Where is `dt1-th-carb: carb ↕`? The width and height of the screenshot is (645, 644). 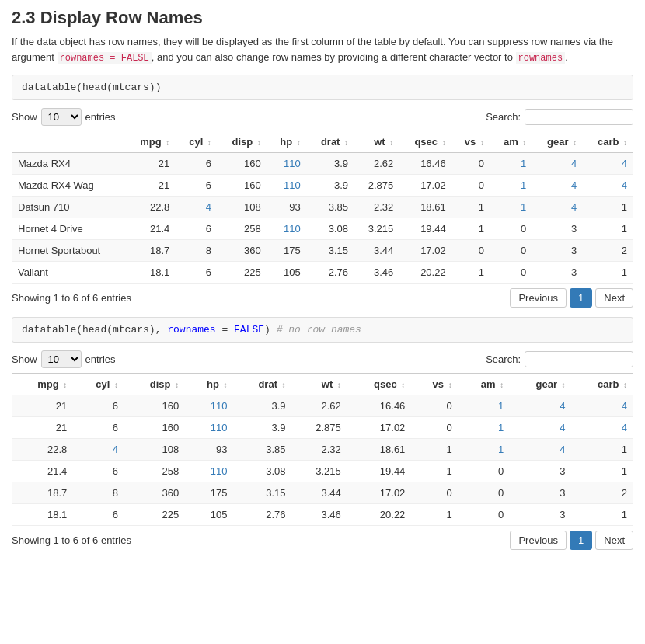 dt1-th-carb: carb ↕ is located at coordinates (608, 141).